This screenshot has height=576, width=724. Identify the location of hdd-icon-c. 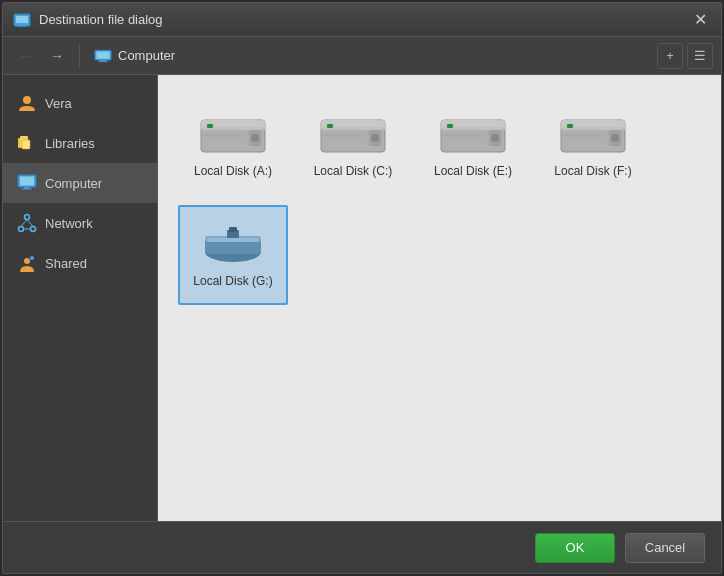
(353, 135).